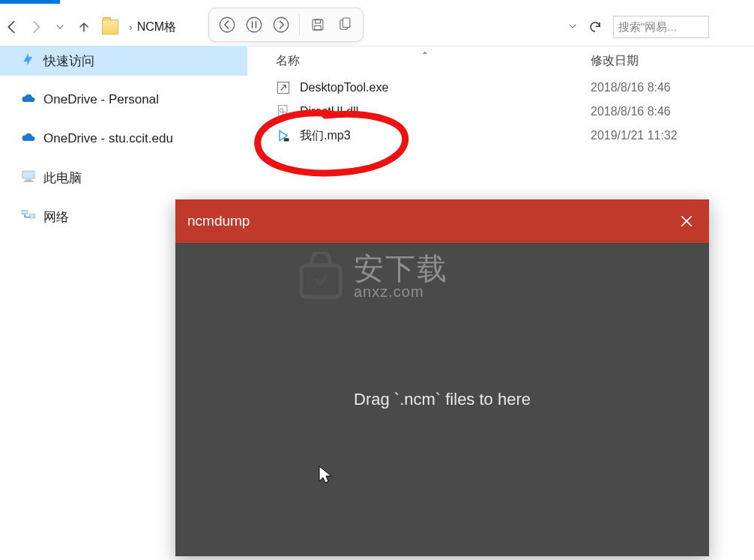 This screenshot has height=560, width=754. I want to click on search-placeholder: 搜索"网易..., so click(648, 27).